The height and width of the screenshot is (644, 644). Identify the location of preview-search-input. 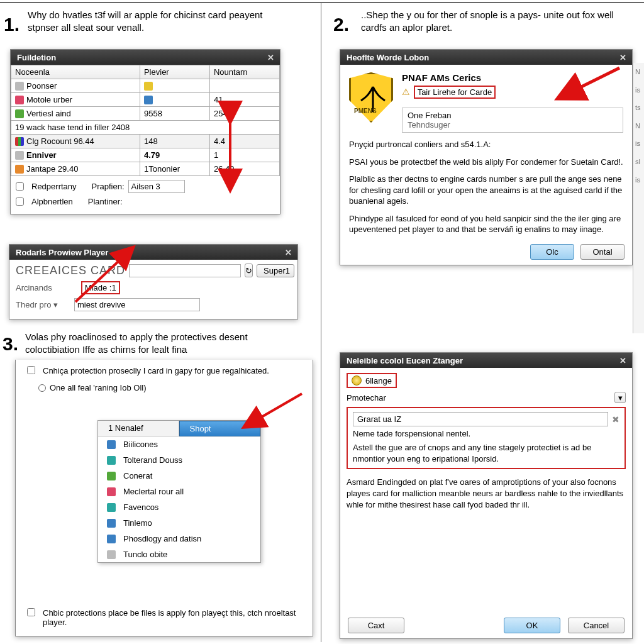
(185, 270).